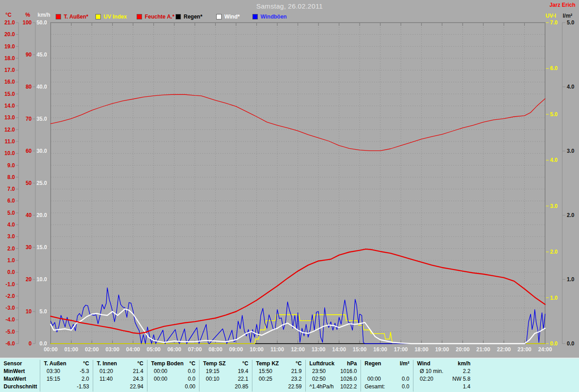 The width and height of the screenshot is (579, 392). What do you see at coordinates (10, 332) in the screenshot?
I see `axis-tick-label: -5.0` at bounding box center [10, 332].